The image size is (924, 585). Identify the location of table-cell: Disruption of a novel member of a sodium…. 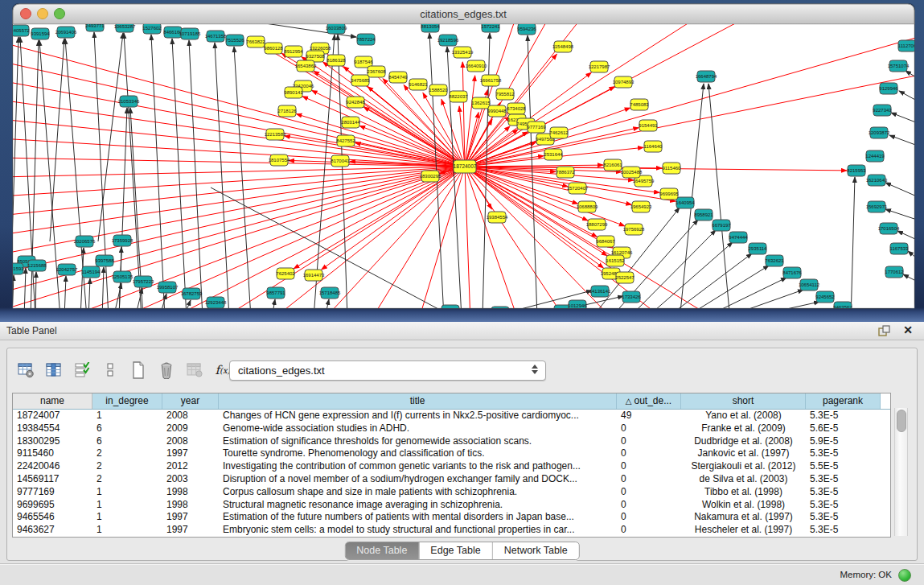
(418, 480).